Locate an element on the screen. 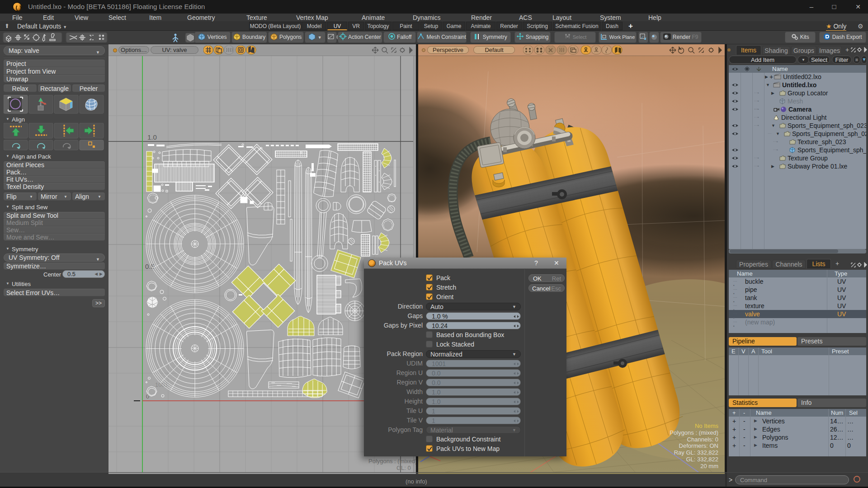 The height and width of the screenshot is (488, 868). svg-text: No Items is located at coordinates (707, 426).